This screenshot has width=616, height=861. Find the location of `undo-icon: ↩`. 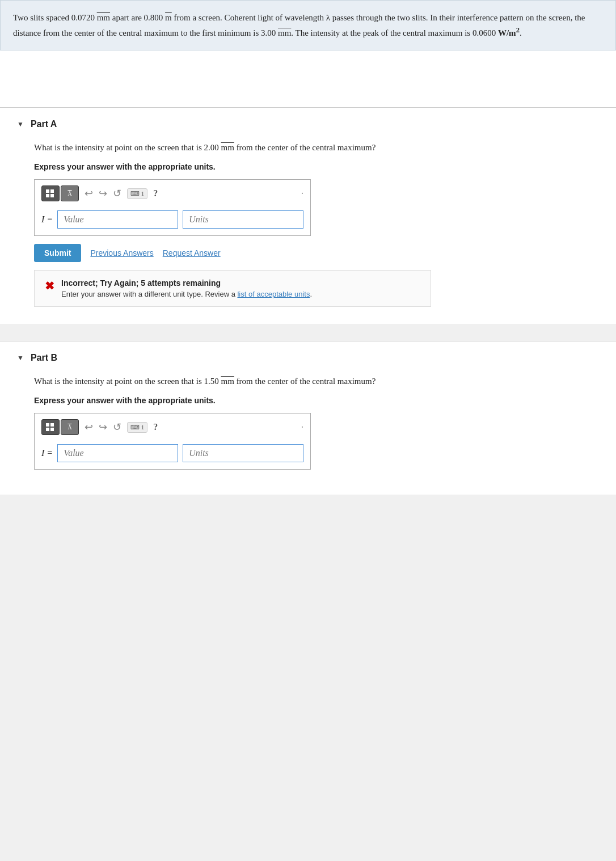

undo-icon: ↩ is located at coordinates (88, 193).